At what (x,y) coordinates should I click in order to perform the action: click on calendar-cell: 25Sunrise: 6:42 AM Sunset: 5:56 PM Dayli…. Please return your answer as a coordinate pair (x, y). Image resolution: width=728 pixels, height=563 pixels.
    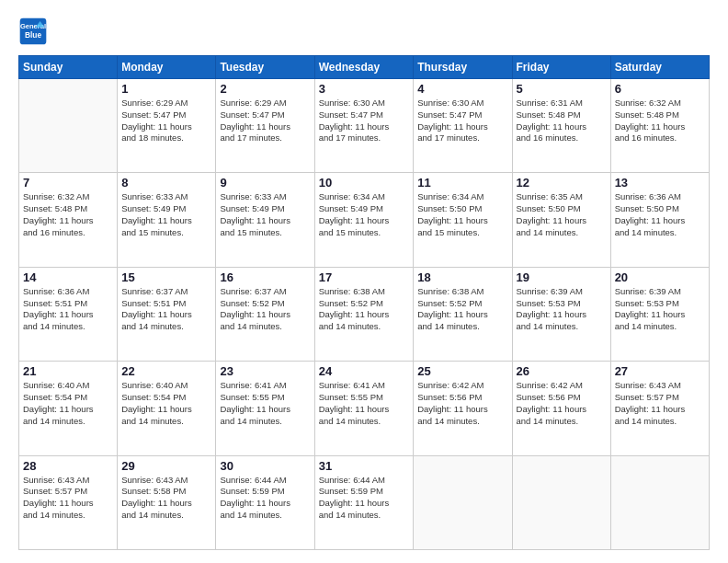
    Looking at the image, I should click on (463, 408).